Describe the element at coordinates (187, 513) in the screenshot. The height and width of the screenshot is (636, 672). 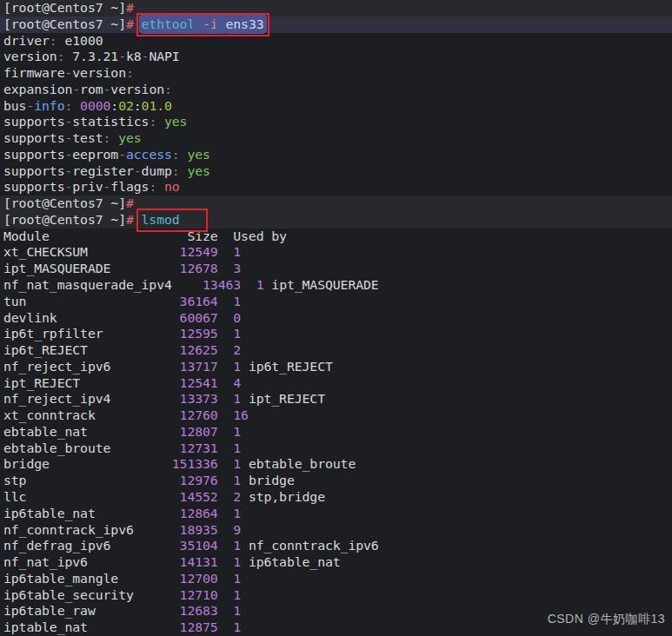
I see `terminal-text: 12864` at that location.